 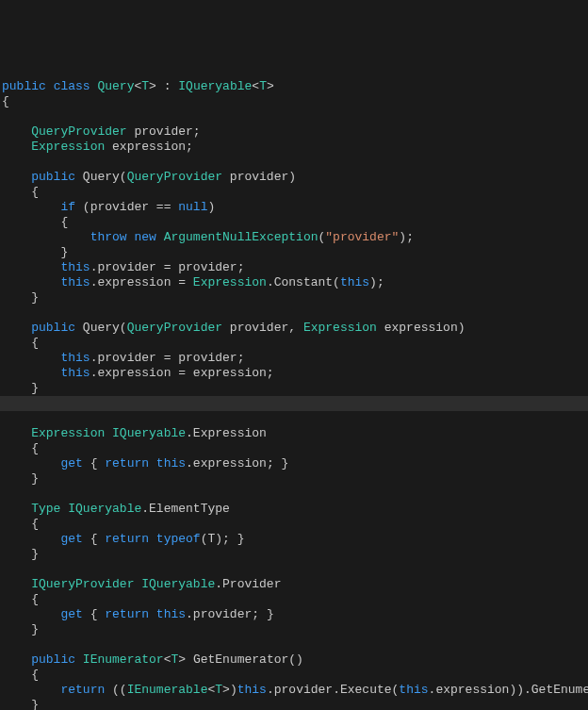 What do you see at coordinates (149, 177) in the screenshot?
I see `line: public Query(QueryProvider provider)` at bounding box center [149, 177].